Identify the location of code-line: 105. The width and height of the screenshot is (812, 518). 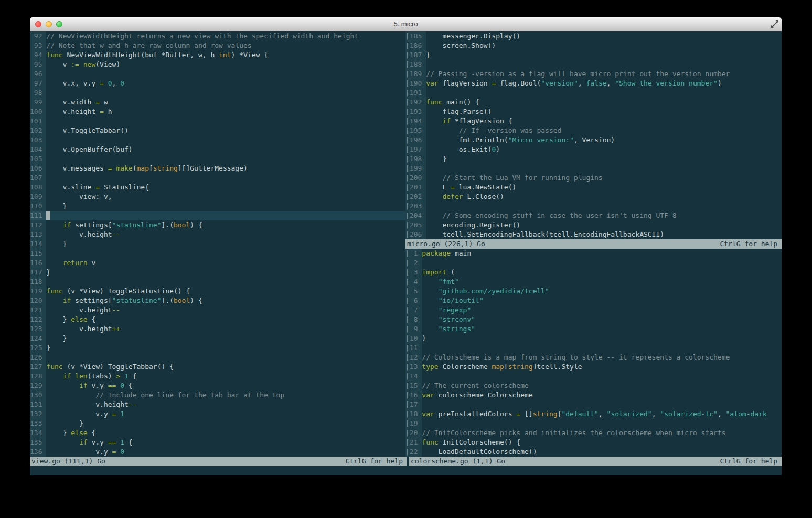
(218, 159).